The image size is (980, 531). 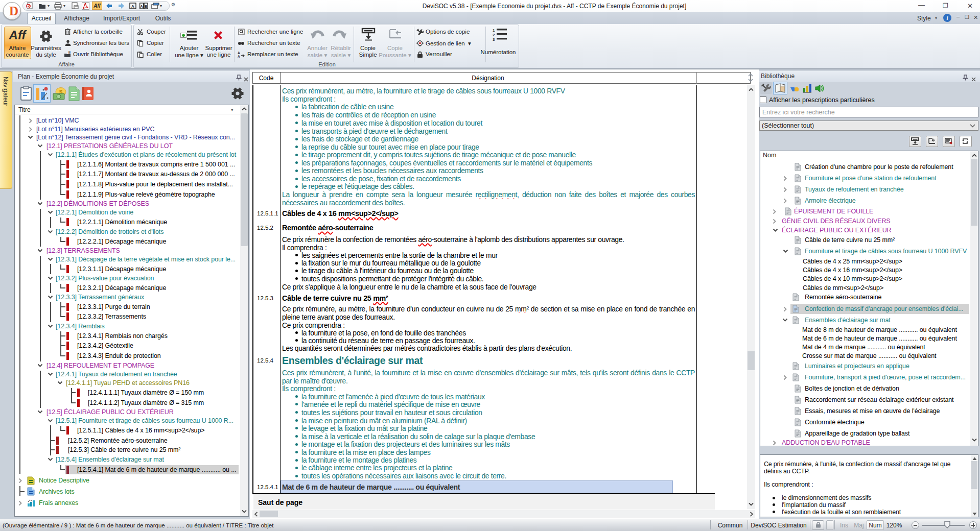 What do you see at coordinates (29, 6) in the screenshot?
I see `svg-text: D` at bounding box center [29, 6].